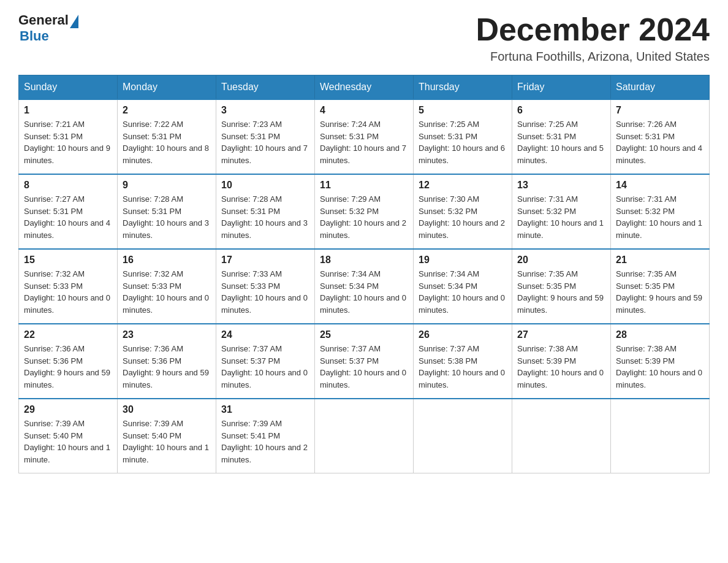 The image size is (728, 563). What do you see at coordinates (364, 286) in the screenshot?
I see `week-row-3: 15 Sunrise: 7:32 AMSunset: 5:33 PMDaylig…` at bounding box center [364, 286].